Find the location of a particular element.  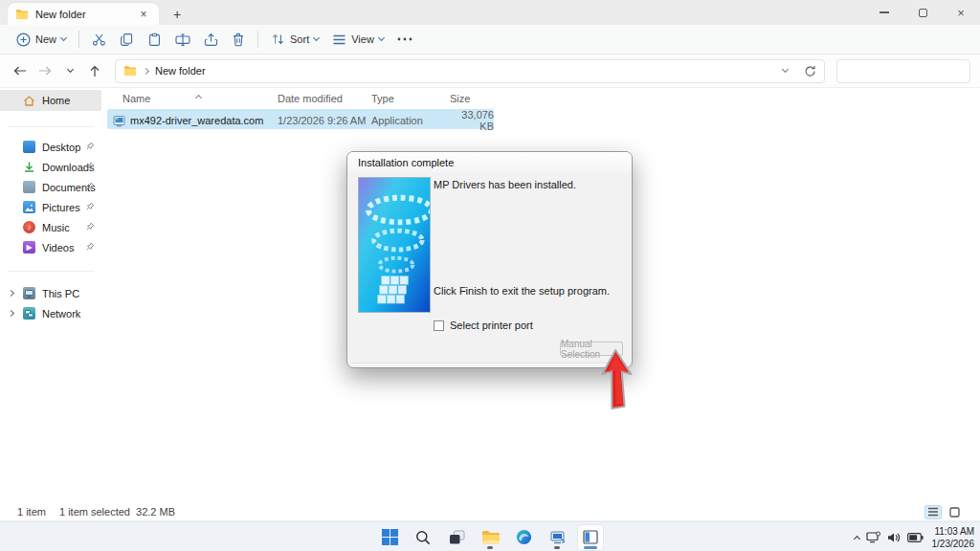

rename-button is located at coordinates (183, 39).